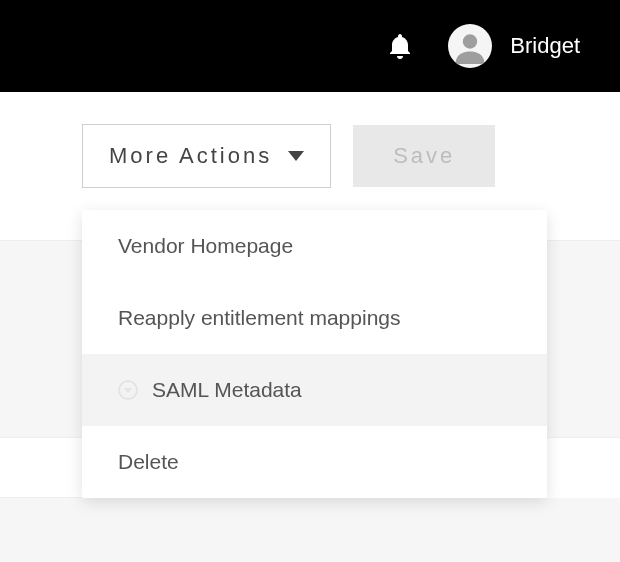 The height and width of the screenshot is (562, 620). What do you see at coordinates (314, 462) in the screenshot?
I see `dropdown-item-delete: Delete` at bounding box center [314, 462].